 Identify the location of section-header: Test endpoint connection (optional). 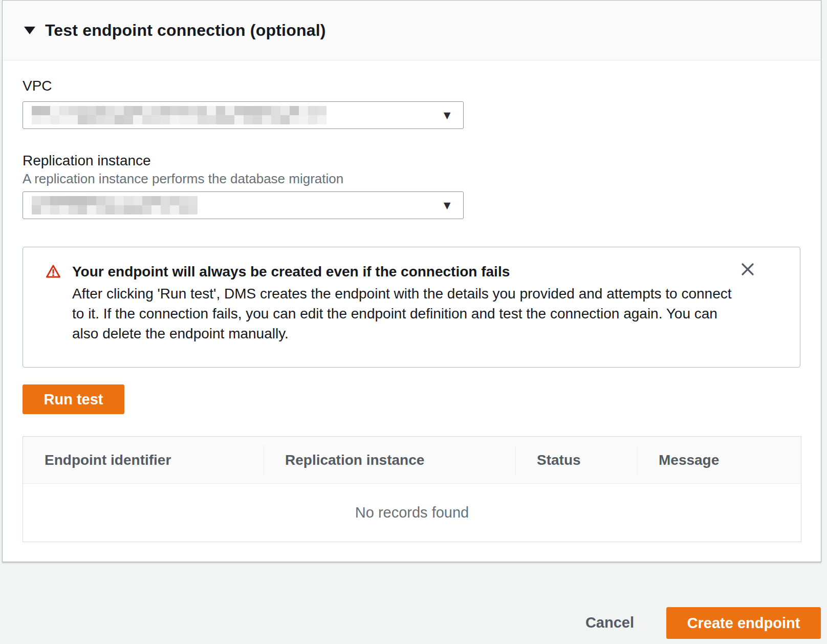
(411, 31).